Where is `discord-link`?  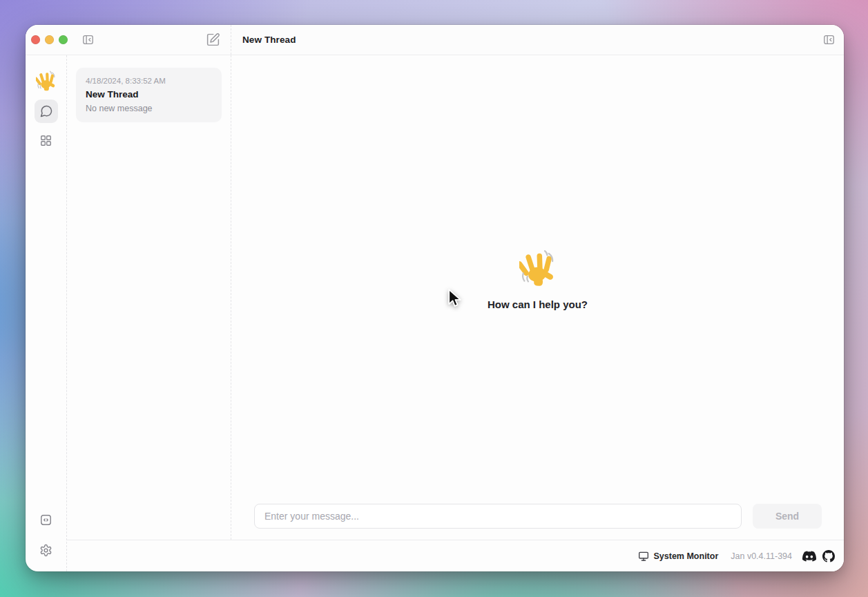 discord-link is located at coordinates (809, 556).